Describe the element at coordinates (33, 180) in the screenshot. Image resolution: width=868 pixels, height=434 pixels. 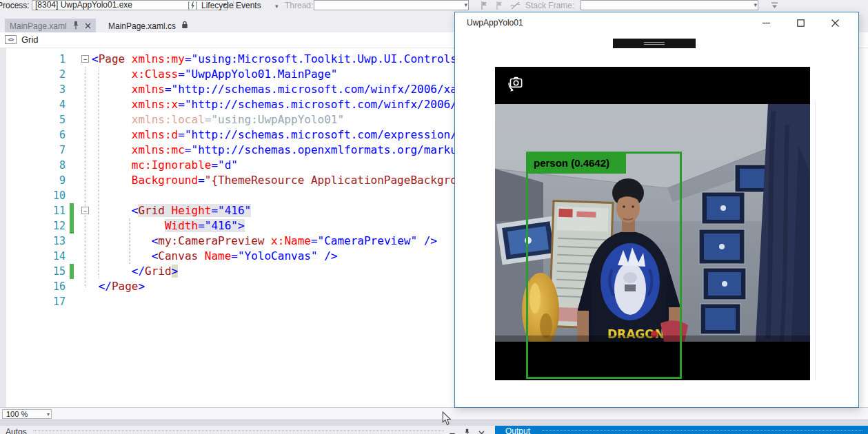
I see `line-number: 9` at that location.